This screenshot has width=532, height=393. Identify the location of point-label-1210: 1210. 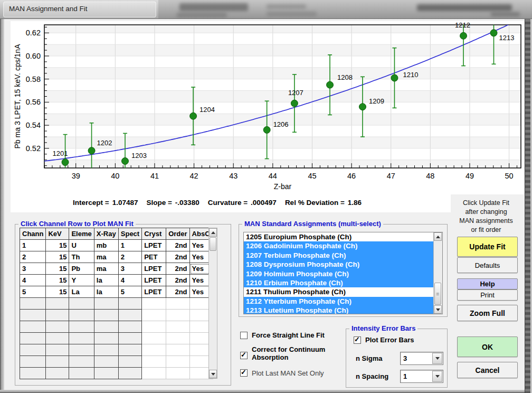
(411, 75).